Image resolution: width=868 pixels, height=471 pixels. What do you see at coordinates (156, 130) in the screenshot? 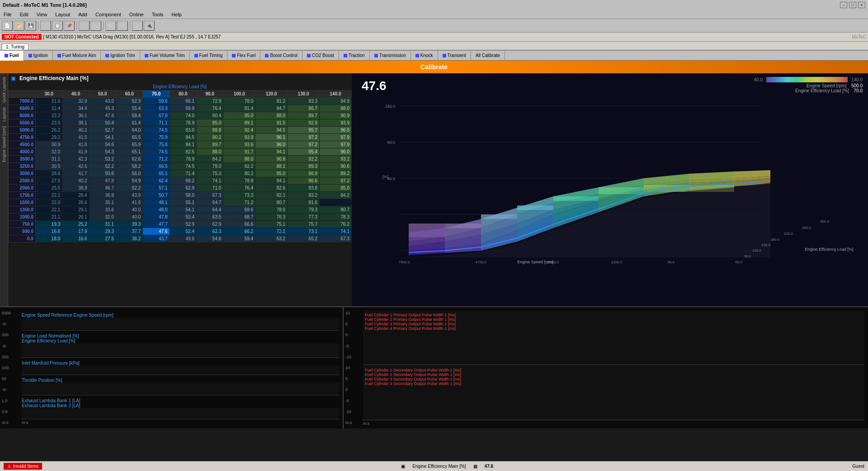
I see `data-cell: 74.5` at bounding box center [156, 130].